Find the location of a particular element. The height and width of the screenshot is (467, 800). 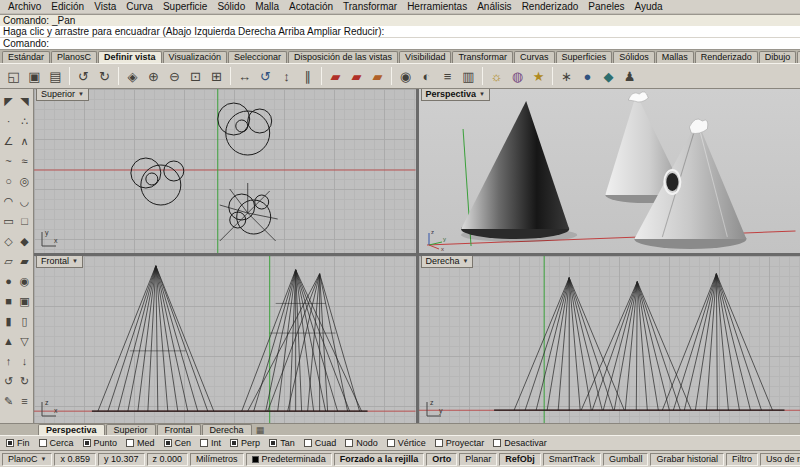

rectangle3pt-icon: □ is located at coordinates (25, 221).